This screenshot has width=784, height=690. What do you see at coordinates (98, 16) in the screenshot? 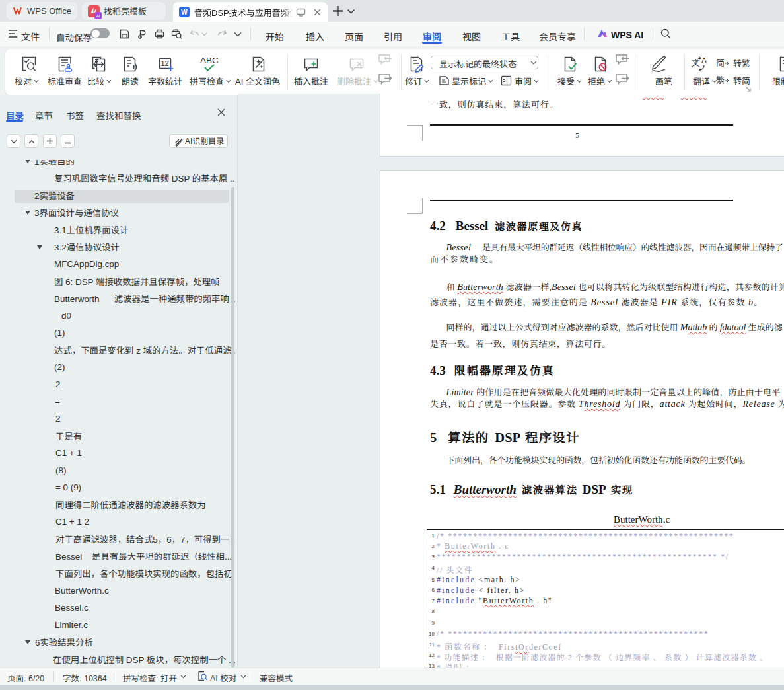
I see `svg-text: AI` at bounding box center [98, 16].